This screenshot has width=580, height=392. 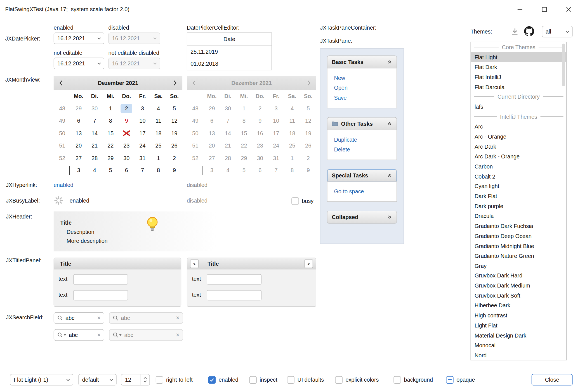 I want to click on prev-month-icon, so click(x=61, y=83).